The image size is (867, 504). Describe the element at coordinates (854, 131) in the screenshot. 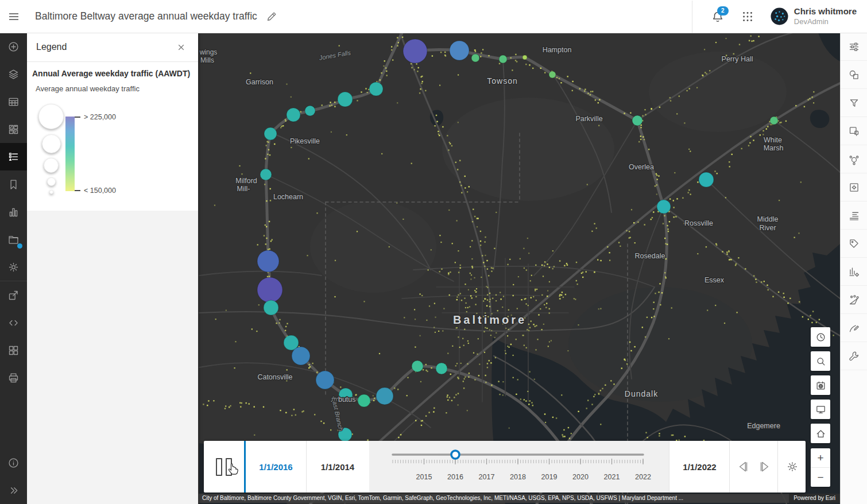

I see `panel-item-effects` at that location.